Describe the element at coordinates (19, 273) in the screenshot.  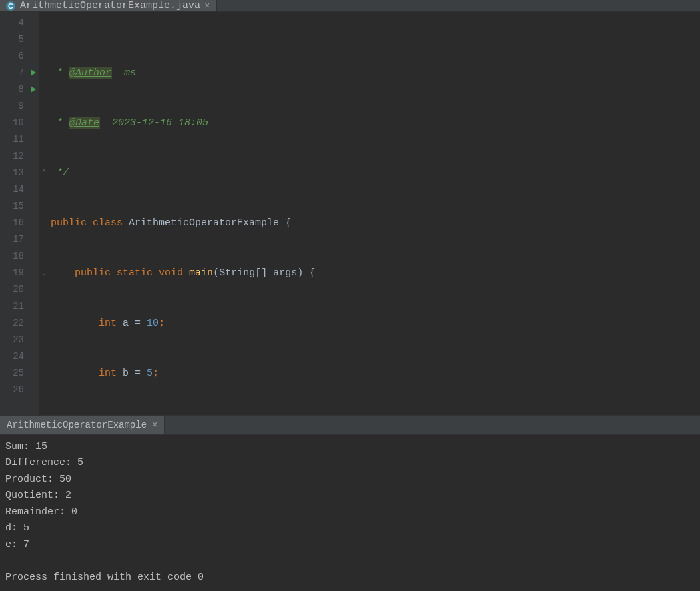
I see `line-number: 19` at that location.